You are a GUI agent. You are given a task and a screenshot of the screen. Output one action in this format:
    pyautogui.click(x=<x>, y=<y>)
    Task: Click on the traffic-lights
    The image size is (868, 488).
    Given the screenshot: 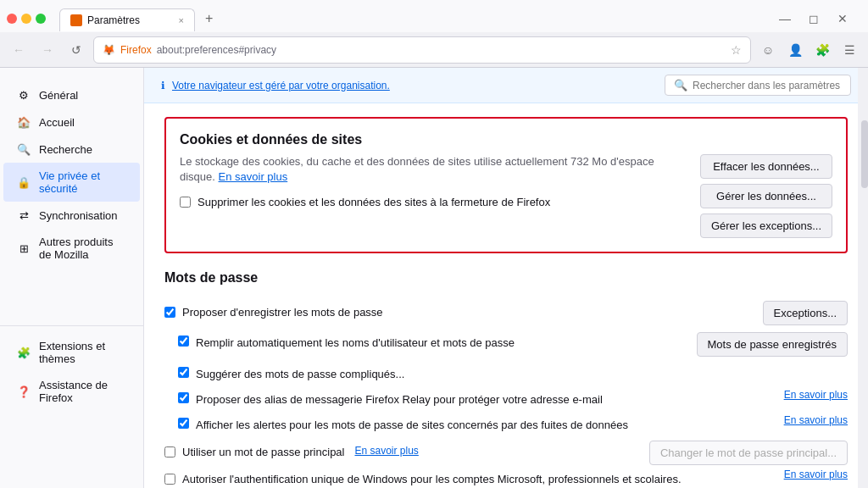 What is the action you would take?
    pyautogui.click(x=26, y=19)
    